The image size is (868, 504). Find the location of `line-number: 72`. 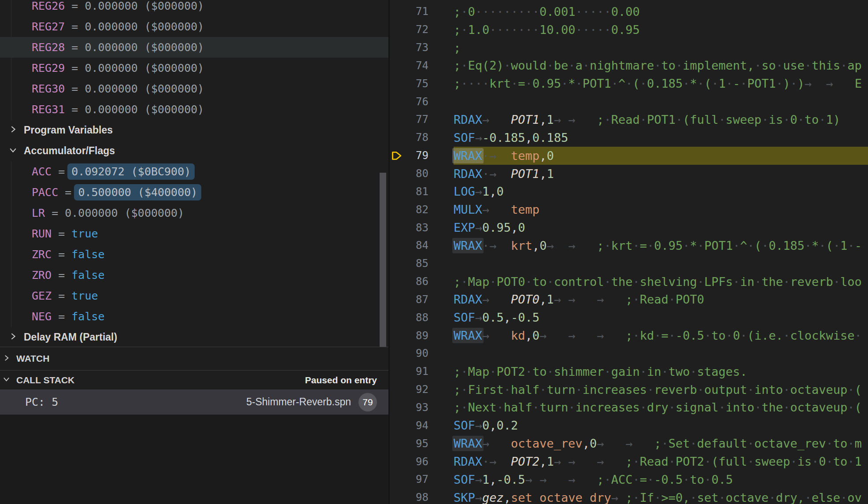

line-number: 72 is located at coordinates (418, 30).